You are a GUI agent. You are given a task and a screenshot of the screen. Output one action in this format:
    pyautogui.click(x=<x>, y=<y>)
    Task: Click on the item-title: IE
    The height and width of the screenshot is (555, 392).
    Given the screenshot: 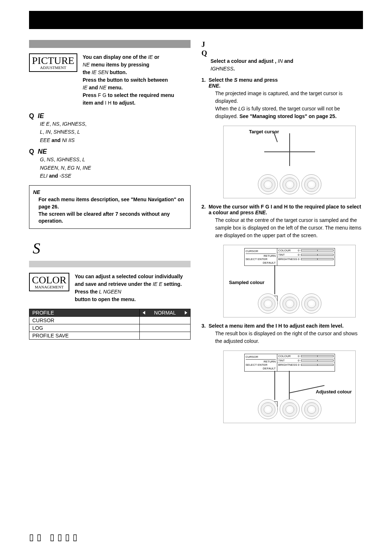 What is the action you would take?
    pyautogui.click(x=41, y=116)
    